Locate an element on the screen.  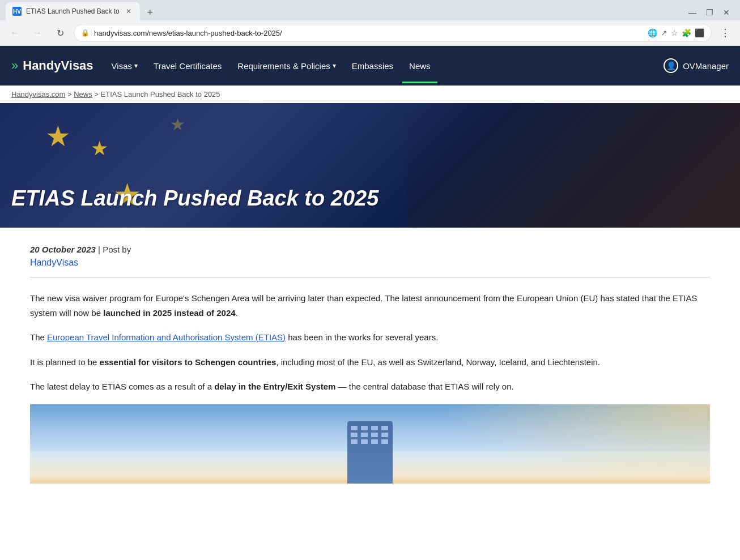
breadcrumb: Handyvisas.com > News > ETIAS Launch Pus… is located at coordinates (370, 94).